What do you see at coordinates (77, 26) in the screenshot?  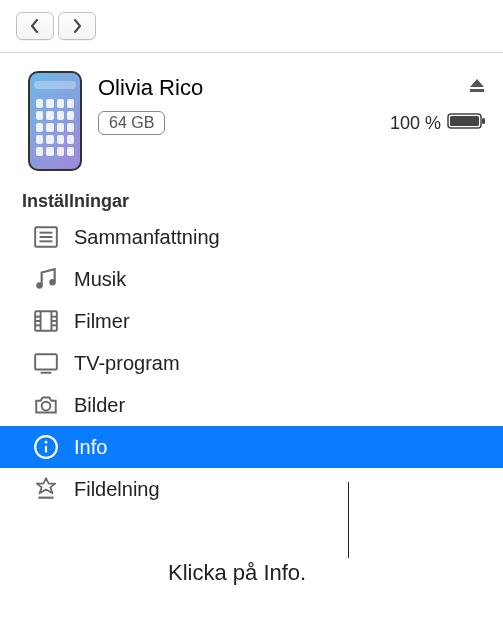 I see `chevron-right-icon` at bounding box center [77, 26].